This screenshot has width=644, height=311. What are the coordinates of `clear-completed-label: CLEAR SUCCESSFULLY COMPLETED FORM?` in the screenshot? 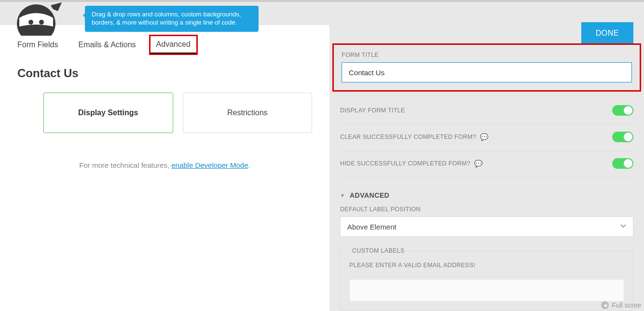 It's located at (408, 137).